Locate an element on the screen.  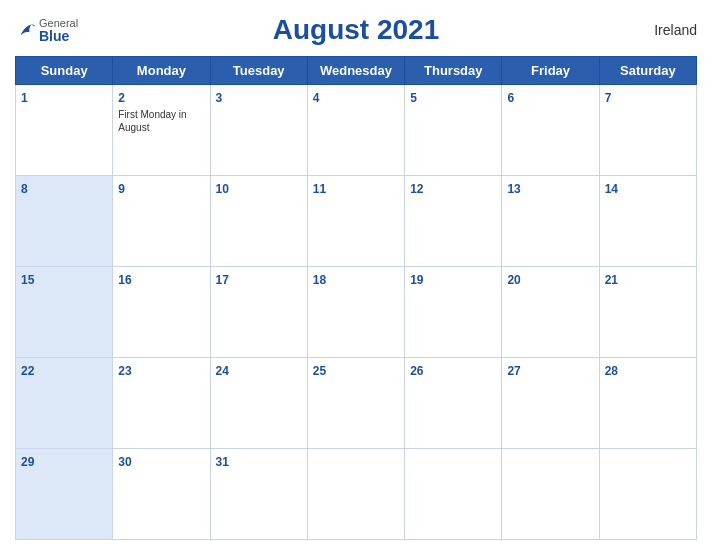
calendar-cell: 2First Monday in August is located at coordinates (162, 130).